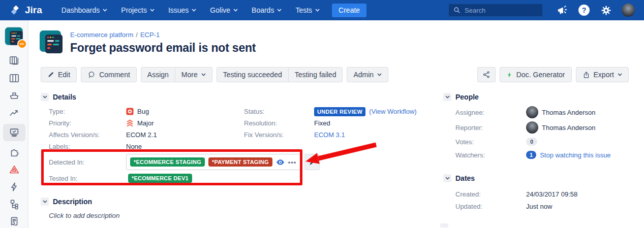 This screenshot has height=228, width=644. What do you see at coordinates (561, 127) in the screenshot?
I see `reporter-value: Thomas Anderson` at bounding box center [561, 127].